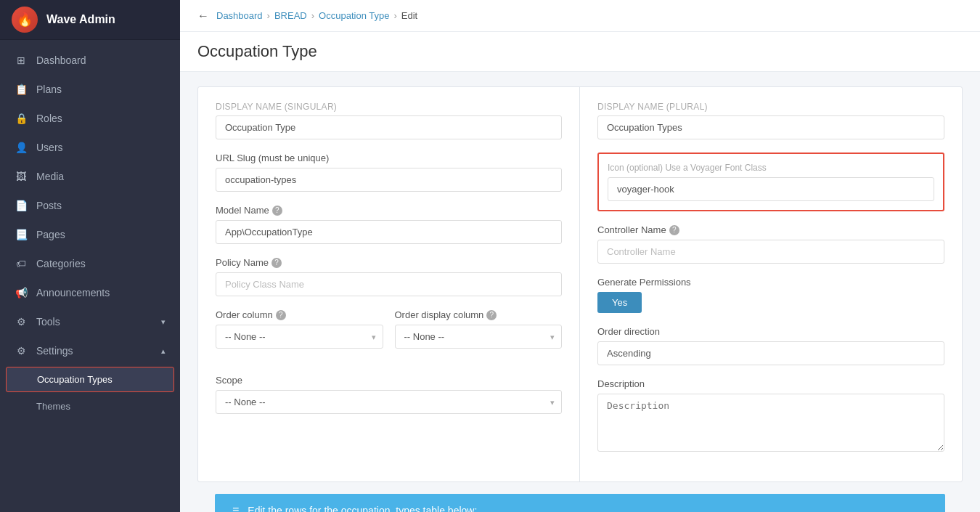  I want to click on pages-icon: 📃, so click(21, 235).